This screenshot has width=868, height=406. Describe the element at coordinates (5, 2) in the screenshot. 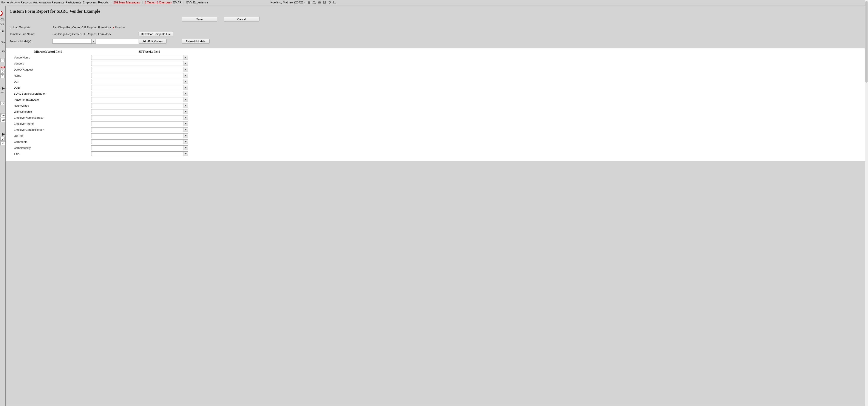

I see `nav-home: Home` at that location.